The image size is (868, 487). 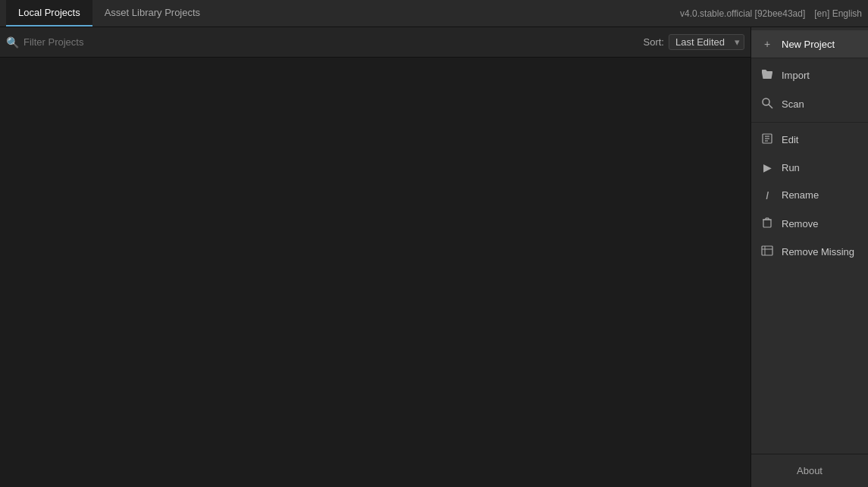 What do you see at coordinates (800, 224) in the screenshot?
I see `remove-label: Remove` at bounding box center [800, 224].